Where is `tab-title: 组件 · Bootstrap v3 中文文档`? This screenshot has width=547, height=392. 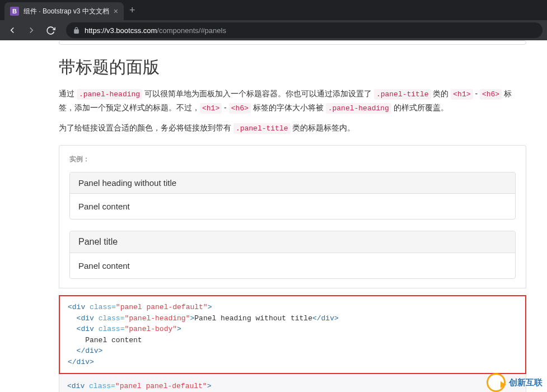
tab-title: 组件 · Bootstrap v3 中文文档 is located at coordinates (66, 11).